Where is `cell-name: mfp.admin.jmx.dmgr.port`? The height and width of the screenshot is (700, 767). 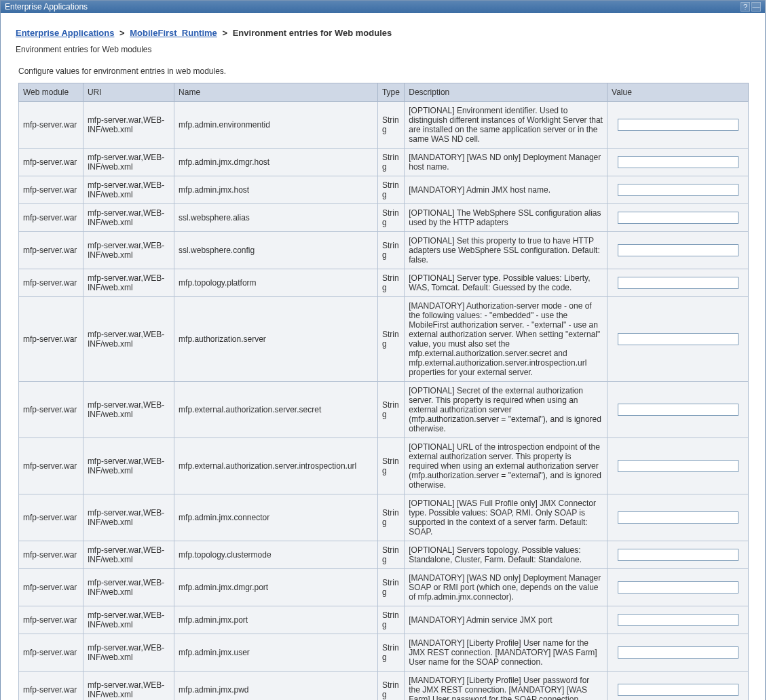 cell-name: mfp.admin.jmx.dmgr.port is located at coordinates (276, 587).